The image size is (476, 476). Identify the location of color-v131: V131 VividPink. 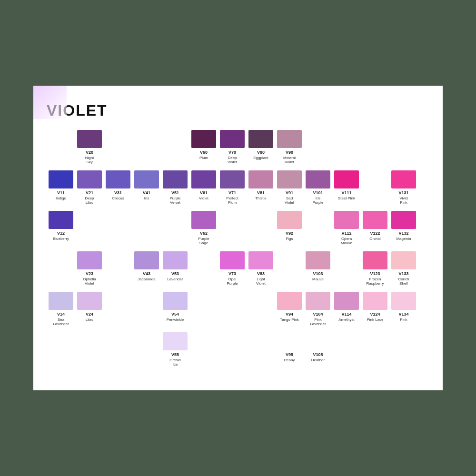
(404, 188).